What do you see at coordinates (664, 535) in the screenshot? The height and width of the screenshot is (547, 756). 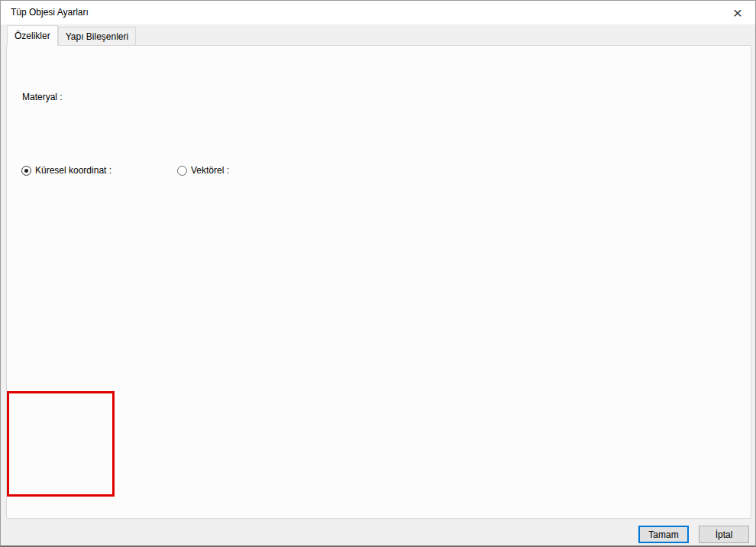 I see `ok-button: Tamam` at bounding box center [664, 535].